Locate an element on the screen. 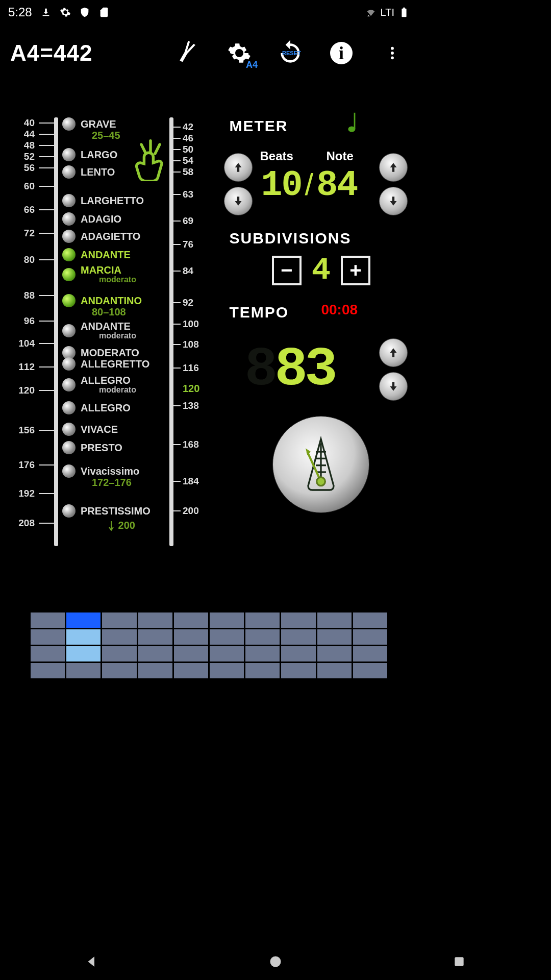 The height and width of the screenshot is (980, 551). note-down-button is located at coordinates (393, 201).